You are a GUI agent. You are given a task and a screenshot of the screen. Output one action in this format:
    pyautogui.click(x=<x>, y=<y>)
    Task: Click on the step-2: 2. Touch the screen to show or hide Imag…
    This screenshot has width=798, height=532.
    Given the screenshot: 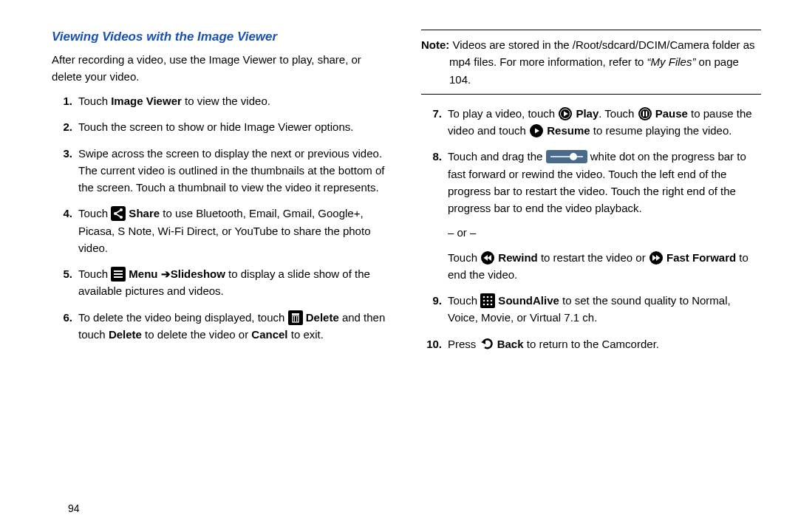 What is the action you would take?
    pyautogui.click(x=222, y=127)
    